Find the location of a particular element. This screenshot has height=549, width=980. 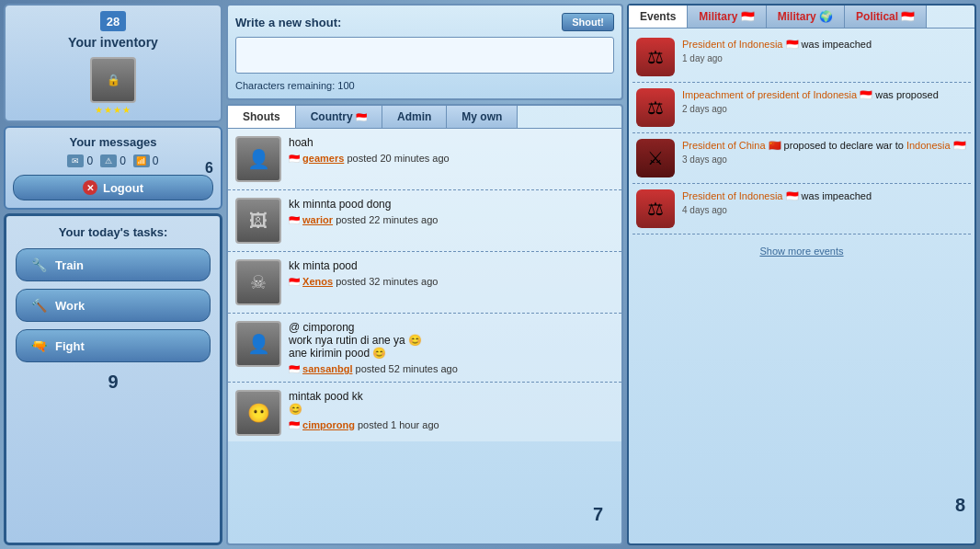

inventory-box: 28 Your inventory 🔒 ★★★★ is located at coordinates (113, 63).